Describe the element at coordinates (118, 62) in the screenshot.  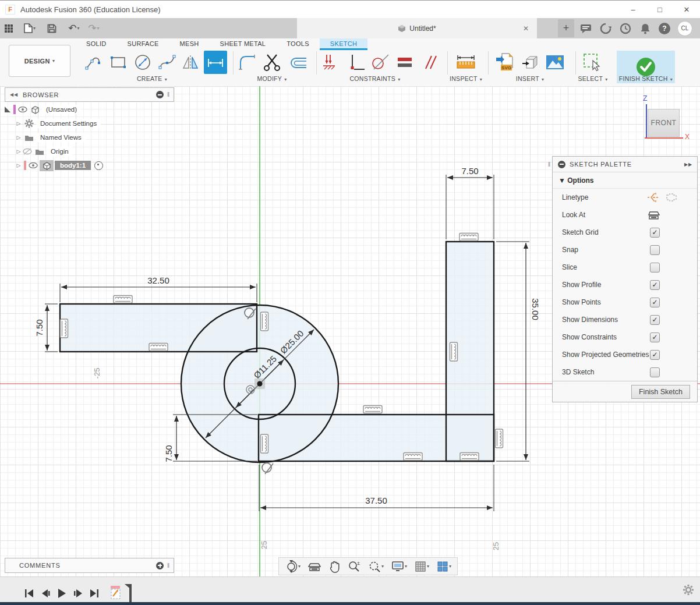
I see `rectangle-tool-icon` at that location.